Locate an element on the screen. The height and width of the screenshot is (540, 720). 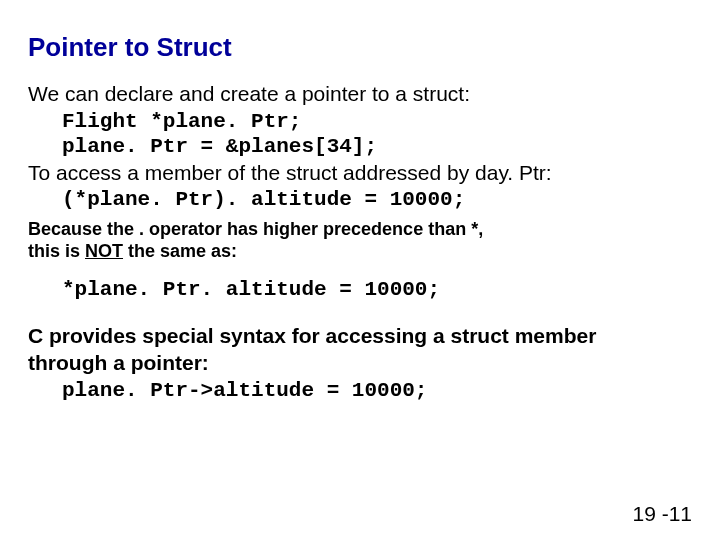
precedence-note-line2: this is NOT the same as: is located at coordinates (360, 252).